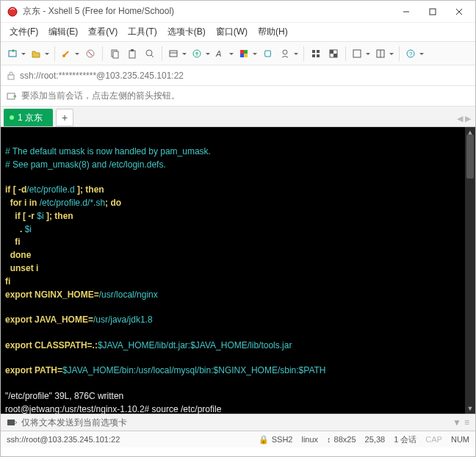  What do you see at coordinates (177, 54) in the screenshot?
I see `properties-button` at bounding box center [177, 54].